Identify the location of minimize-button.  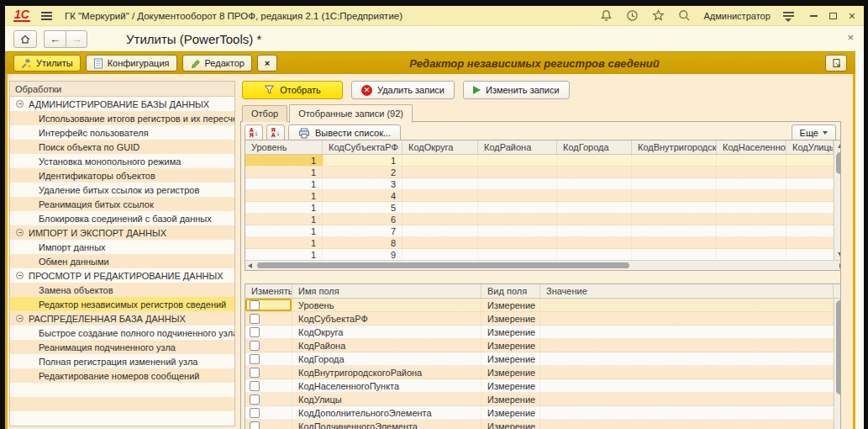
(813, 16).